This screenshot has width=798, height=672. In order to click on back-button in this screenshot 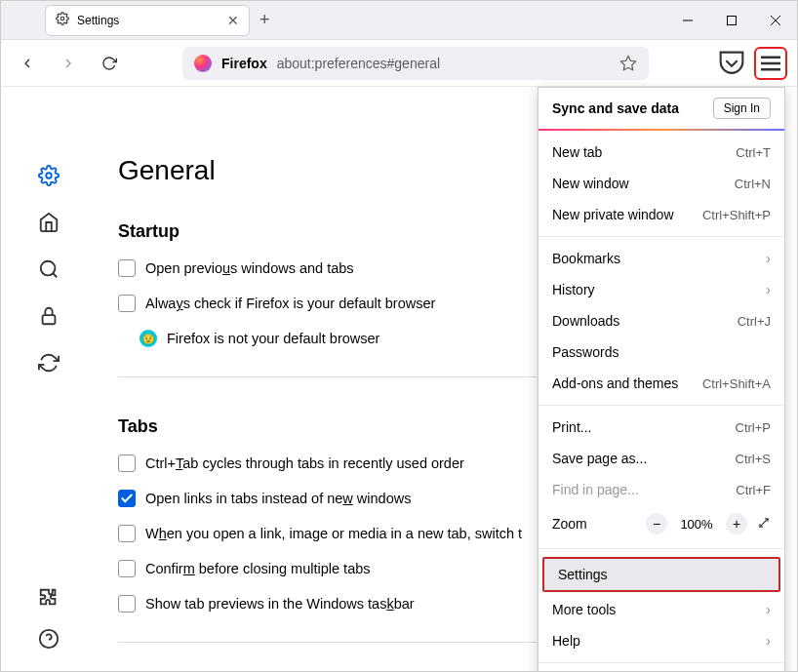, I will do `click(27, 63)`.